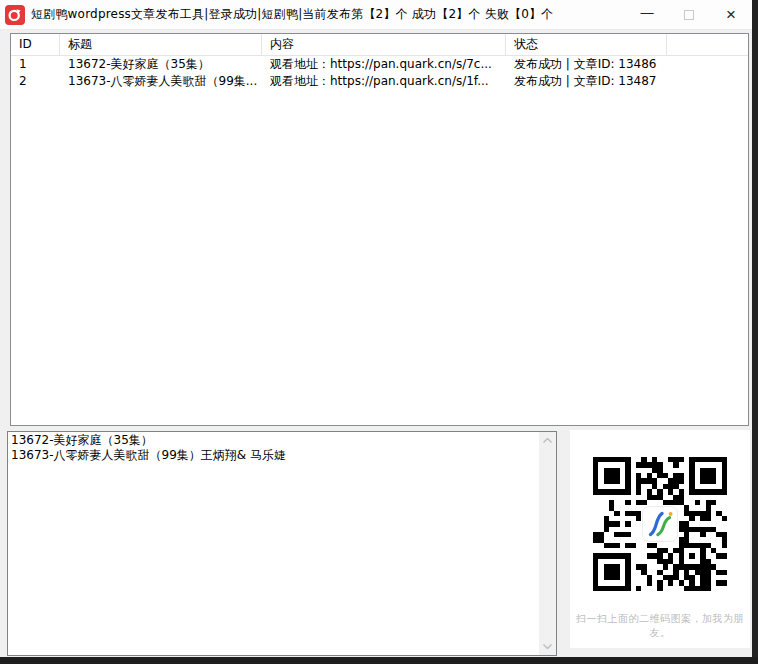 This screenshot has width=758, height=664. I want to click on column-header-content: 内容, so click(384, 44).